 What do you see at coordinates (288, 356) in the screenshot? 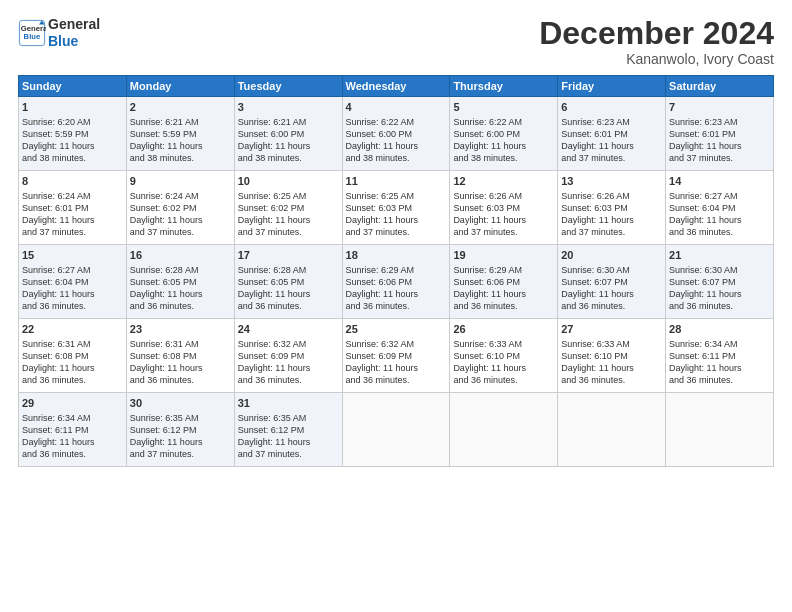
I see `day-info-line: Sunset: 6:09 PM` at bounding box center [288, 356].